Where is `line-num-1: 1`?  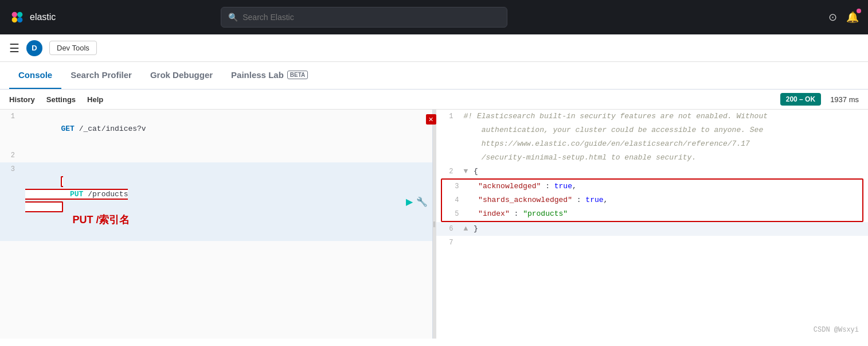
line-num-1: 1 is located at coordinates (10, 129).